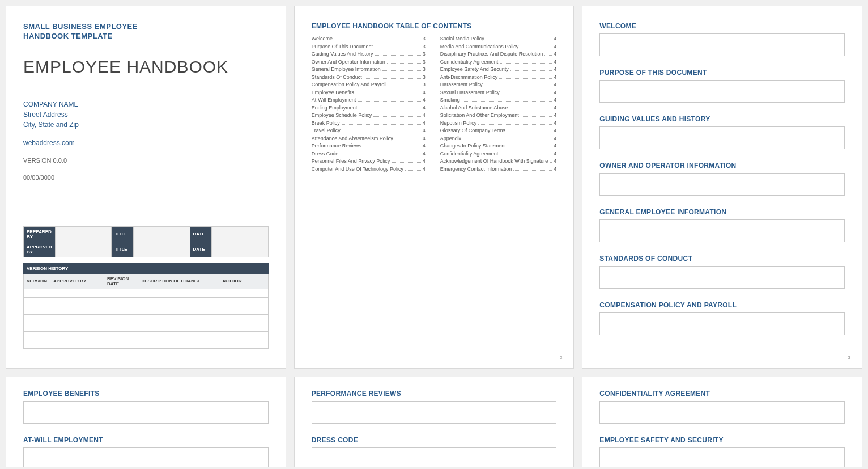 Image resolution: width=868 pixels, height=469 pixels. Describe the element at coordinates (342, 47) in the screenshot. I see `toc-entry-label: Purpose Of This Document` at that location.